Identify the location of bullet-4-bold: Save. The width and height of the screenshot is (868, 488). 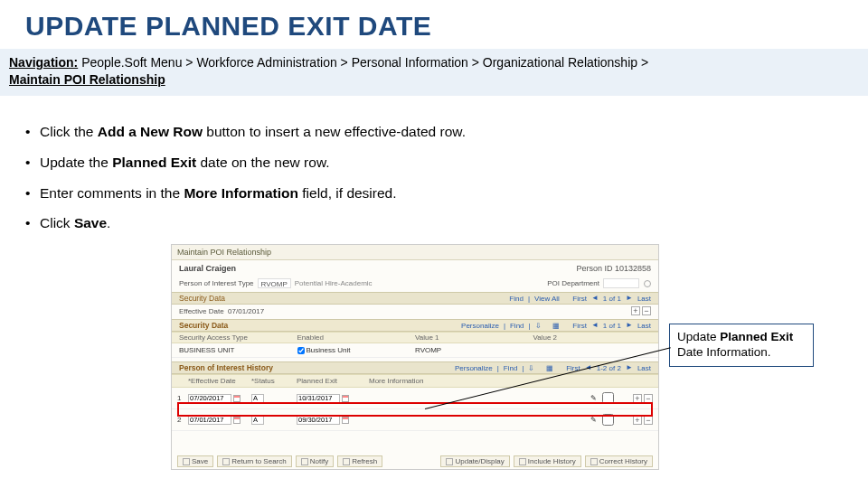
(90, 222).